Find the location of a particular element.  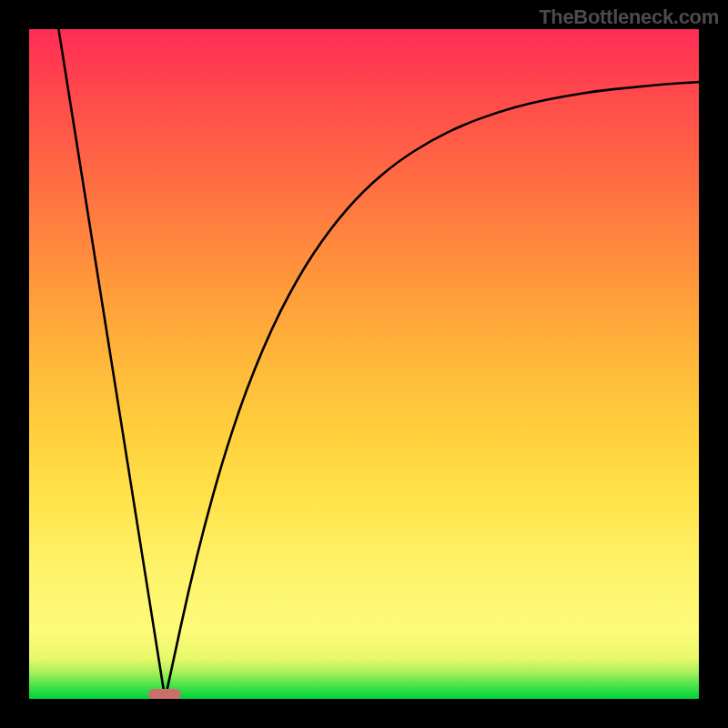

watermark-text: TheBottleneck.com is located at coordinates (629, 17).